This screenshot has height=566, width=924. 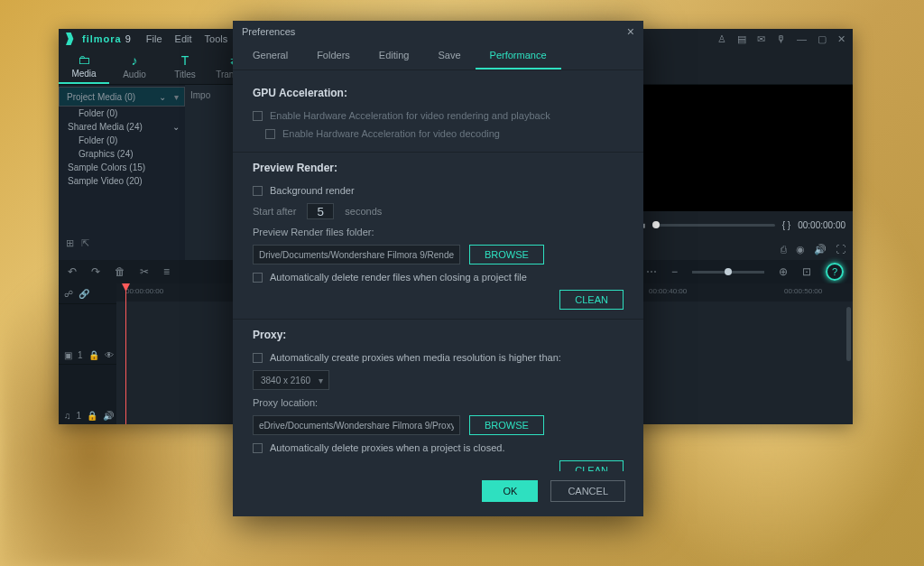 What do you see at coordinates (122, 153) in the screenshot?
I see `lib-graphics: Graphics (24)` at bounding box center [122, 153].